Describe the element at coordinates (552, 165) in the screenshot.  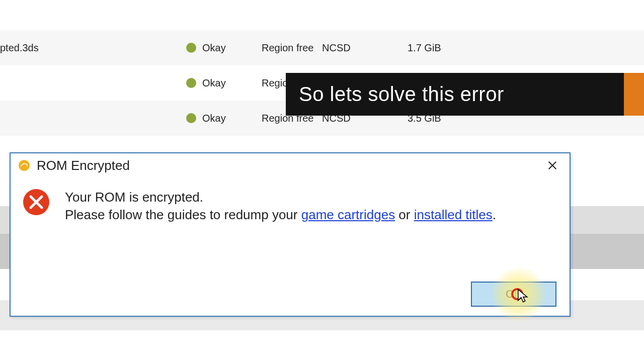
I see `close-icon` at that location.